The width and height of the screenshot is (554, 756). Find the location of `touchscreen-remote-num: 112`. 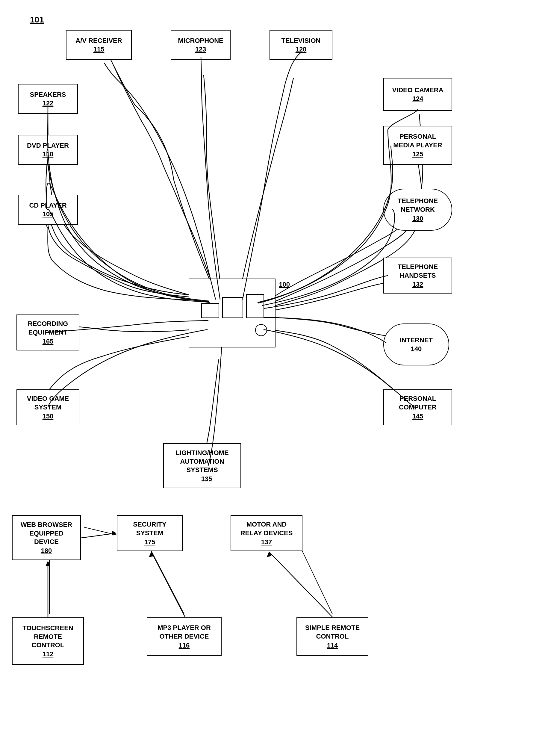

touchscreen-remote-num: 112 is located at coordinates (48, 654).